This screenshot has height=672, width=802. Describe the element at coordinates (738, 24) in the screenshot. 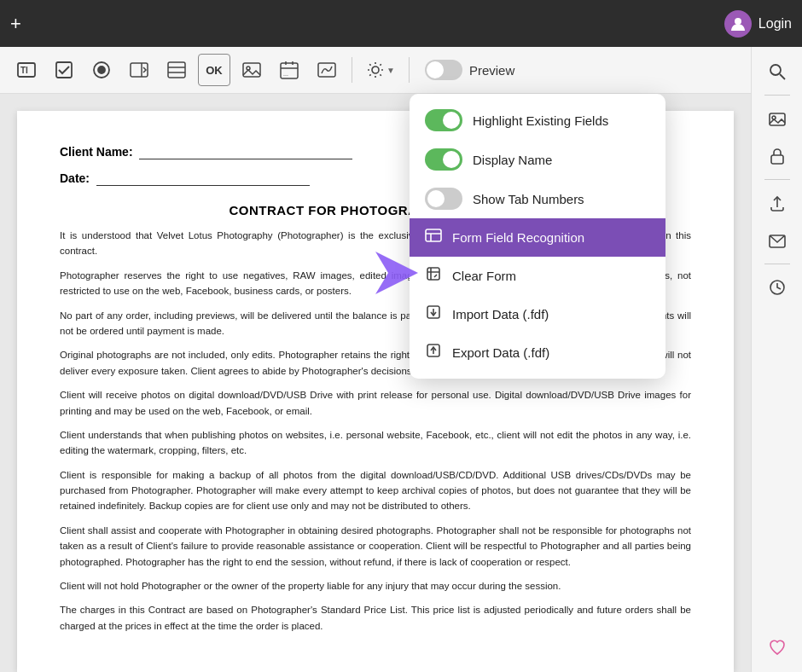

I see `avatar` at that location.